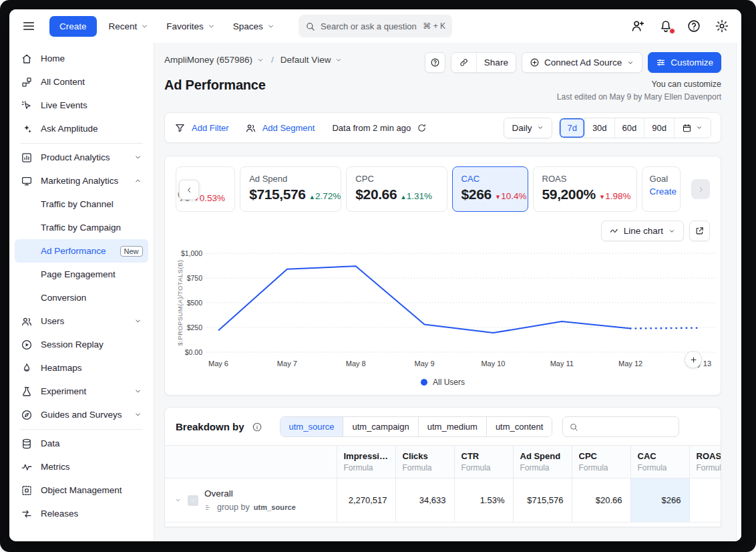  What do you see at coordinates (29, 26) in the screenshot?
I see `hamburger-menu-icon` at bounding box center [29, 26].